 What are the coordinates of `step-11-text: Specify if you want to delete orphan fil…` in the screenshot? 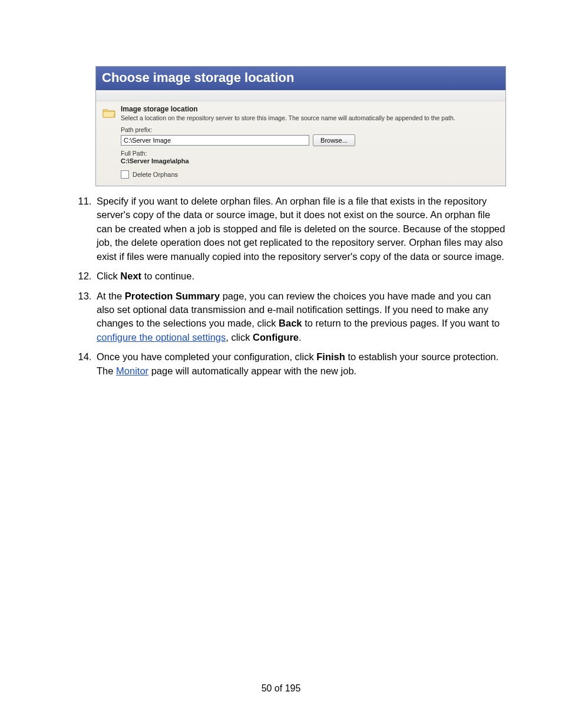 It's located at (300, 229).